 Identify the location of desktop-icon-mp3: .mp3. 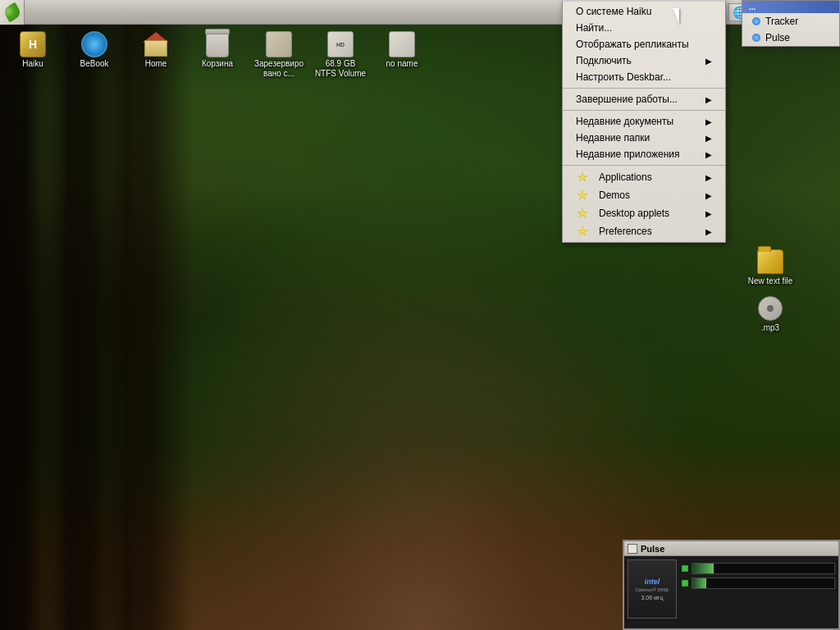
(770, 314).